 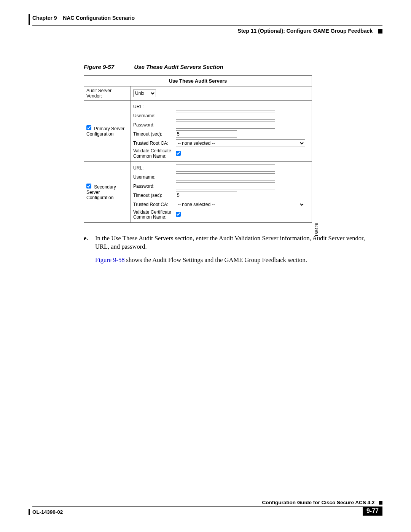 What do you see at coordinates (225, 116) in the screenshot?
I see `primary-user-input` at bounding box center [225, 116].